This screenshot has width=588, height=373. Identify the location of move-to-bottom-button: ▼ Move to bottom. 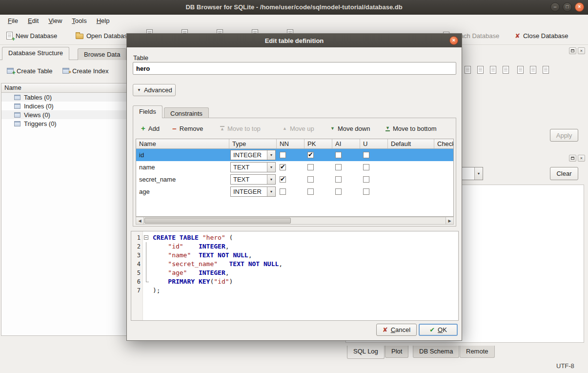
(411, 128).